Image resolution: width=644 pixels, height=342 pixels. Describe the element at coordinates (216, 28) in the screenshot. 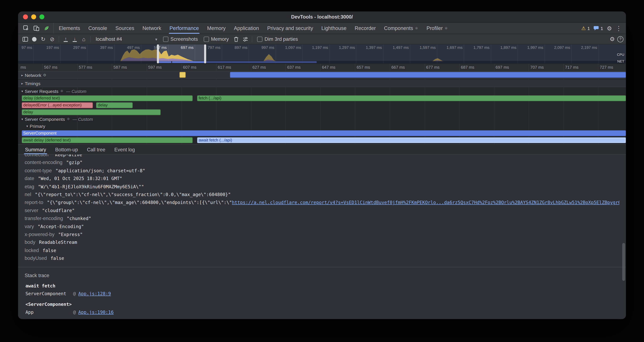

I see `tab-memory: Memory` at that location.